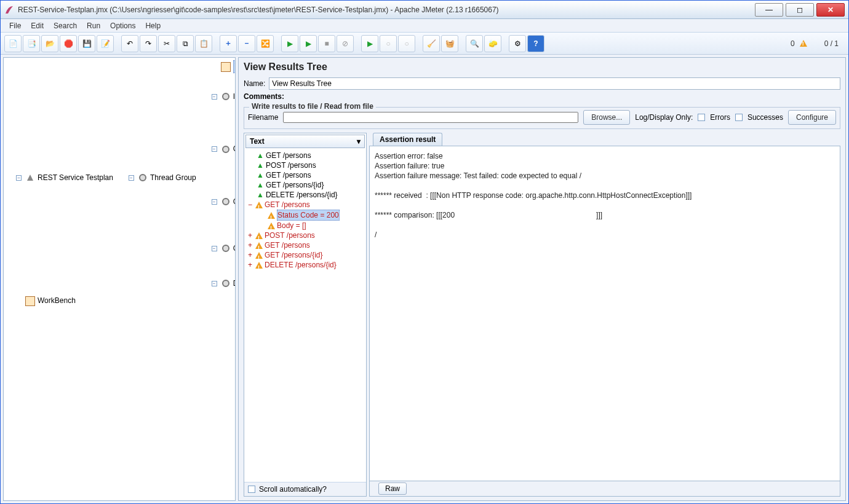  What do you see at coordinates (31, 44) in the screenshot?
I see `templates-icon: 📑` at bounding box center [31, 44].